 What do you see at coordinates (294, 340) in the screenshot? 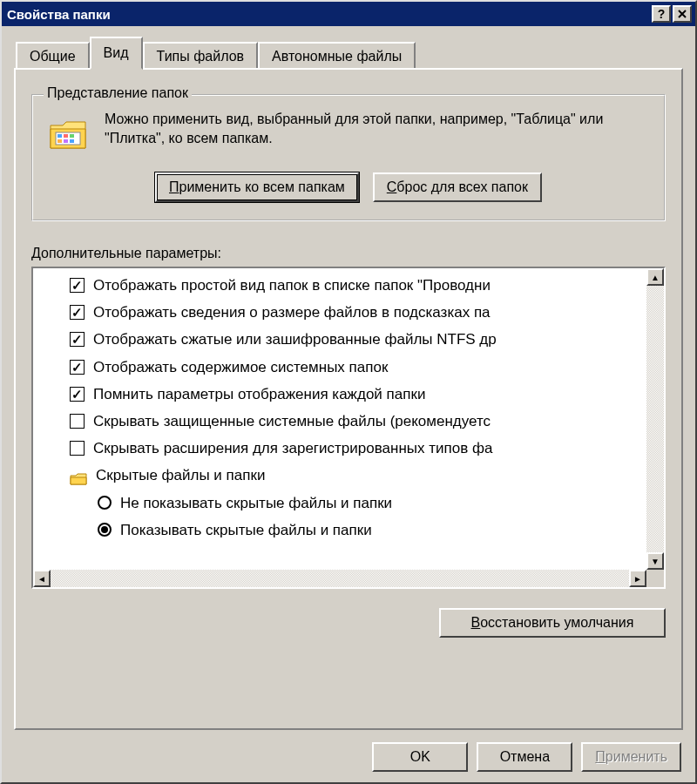
I see `list-item-label: Отображать сжатые или зашифрованные файл…` at bounding box center [294, 340].